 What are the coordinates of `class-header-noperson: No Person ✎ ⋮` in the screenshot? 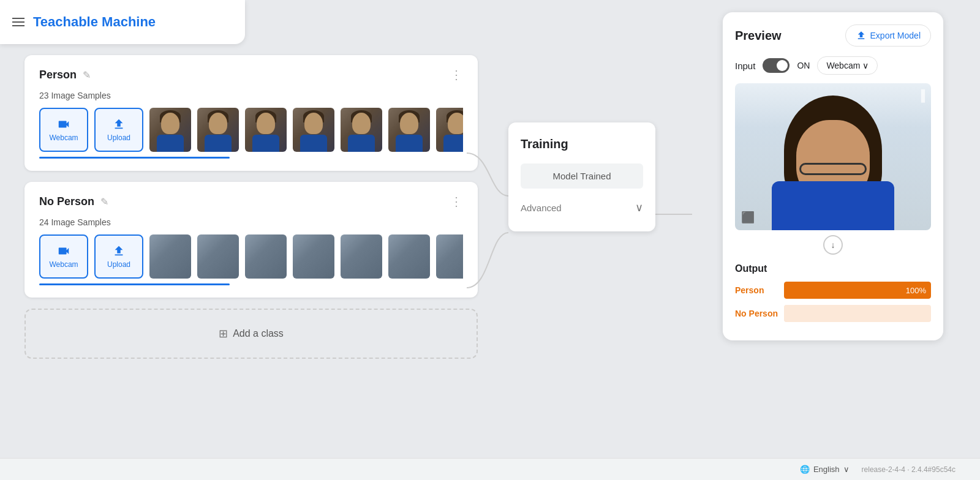 It's located at (251, 201).